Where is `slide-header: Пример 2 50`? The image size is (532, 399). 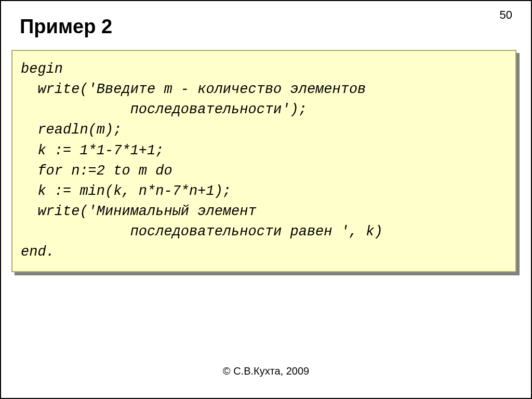 slide-header: Пример 2 50 is located at coordinates (266, 22).